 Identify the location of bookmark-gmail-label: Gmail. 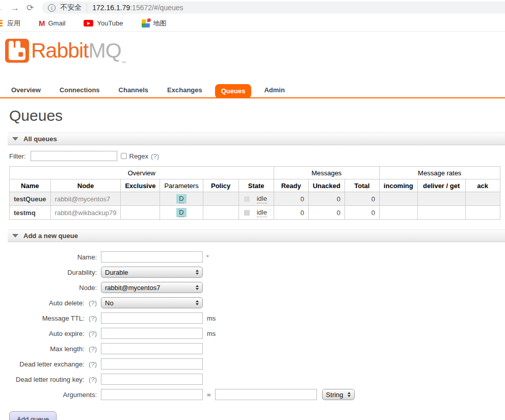
(57, 23).